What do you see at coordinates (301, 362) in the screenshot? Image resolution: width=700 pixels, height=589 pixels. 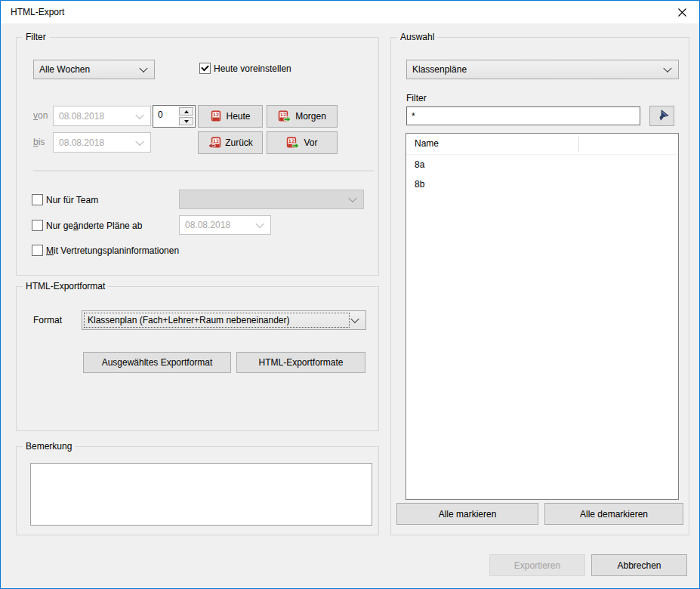 I see `export-formats-button: HTML-Exportformate` at bounding box center [301, 362].